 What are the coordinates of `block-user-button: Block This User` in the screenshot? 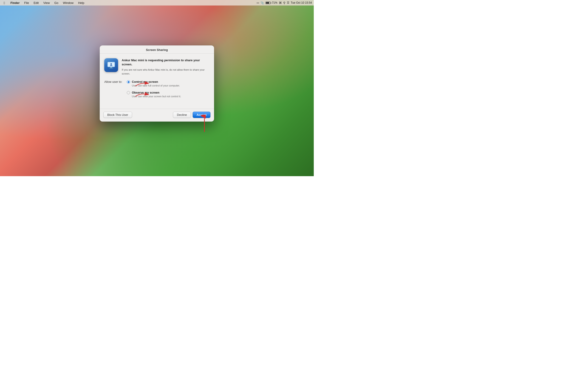 It's located at (118, 115).